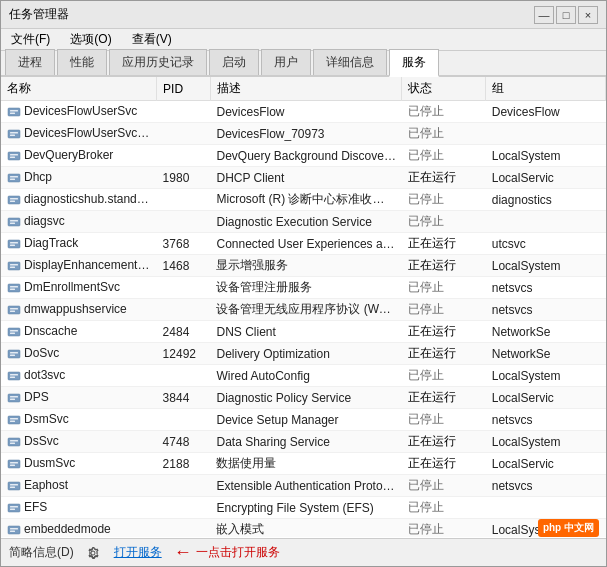  Describe the element at coordinates (79, 89) in the screenshot. I see `col-header-name: 名称` at that location.